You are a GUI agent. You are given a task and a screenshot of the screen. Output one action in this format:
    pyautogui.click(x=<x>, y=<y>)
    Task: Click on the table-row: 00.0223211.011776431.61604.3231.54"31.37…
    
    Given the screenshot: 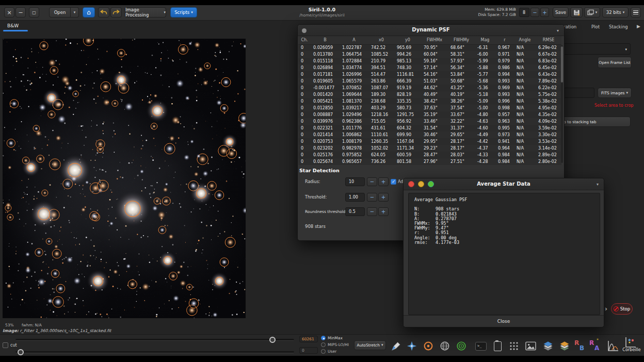 What is the action you would take?
    pyautogui.click(x=430, y=128)
    